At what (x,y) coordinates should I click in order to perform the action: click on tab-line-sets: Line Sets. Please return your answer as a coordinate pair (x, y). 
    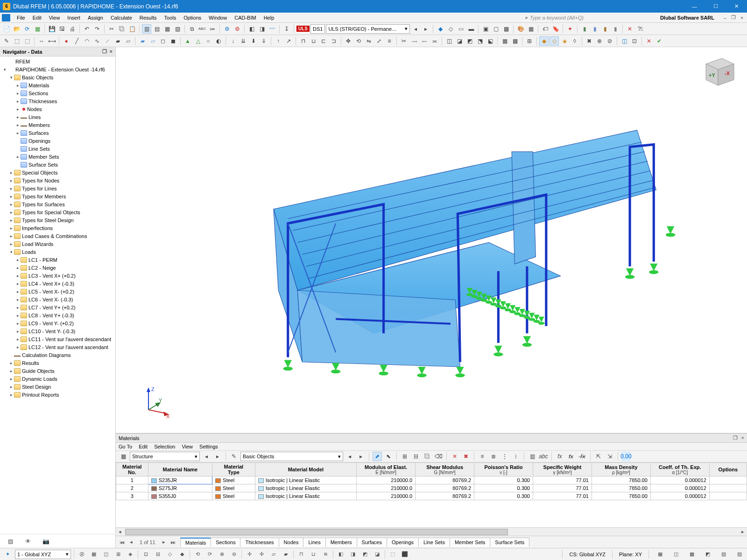
    Looking at the image, I should click on (434, 542).